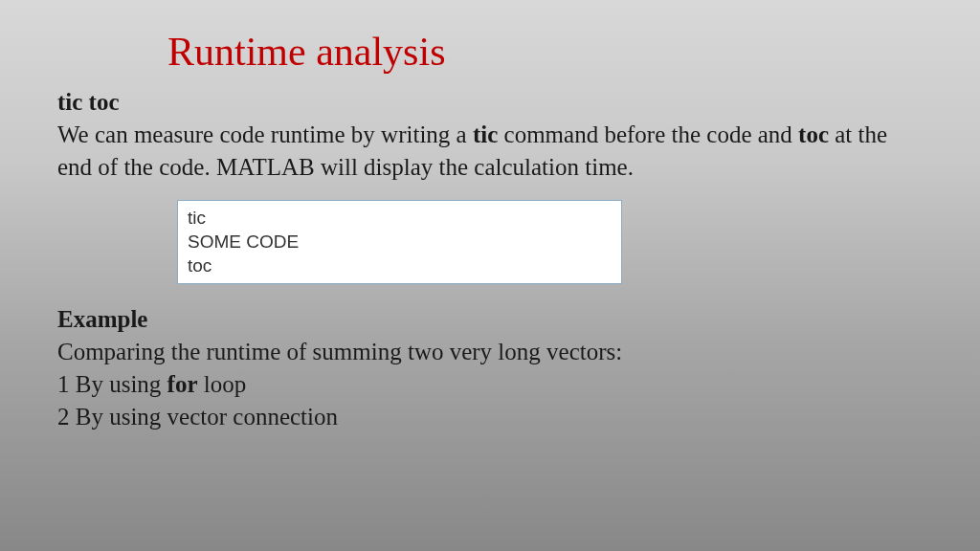  I want to click on for-keyword: for, so click(183, 385).